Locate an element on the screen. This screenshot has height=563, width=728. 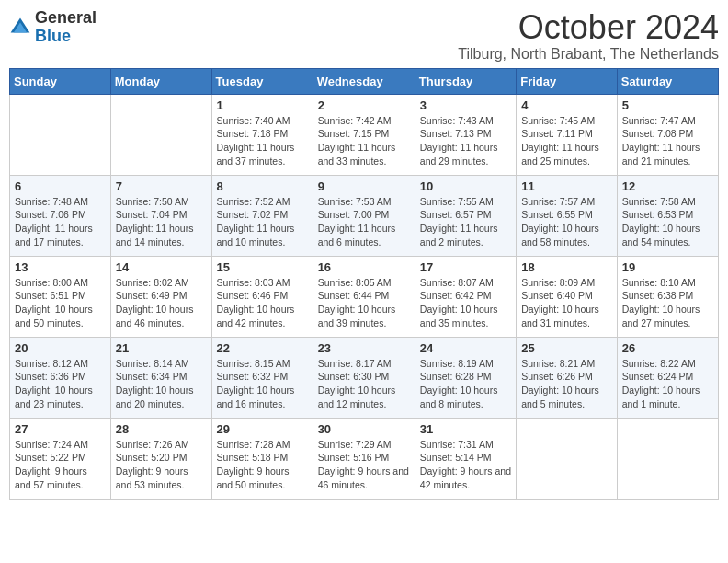
header-day-thursday: Thursday is located at coordinates (465, 81).